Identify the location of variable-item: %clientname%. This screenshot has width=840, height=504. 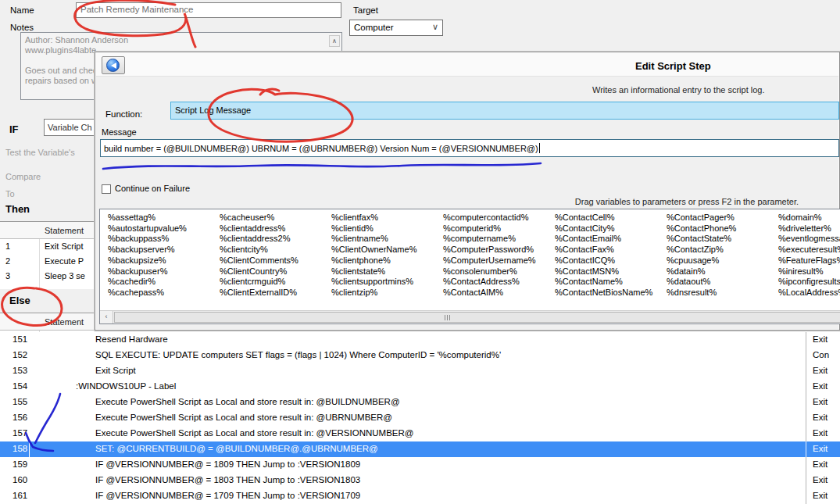
(384, 239).